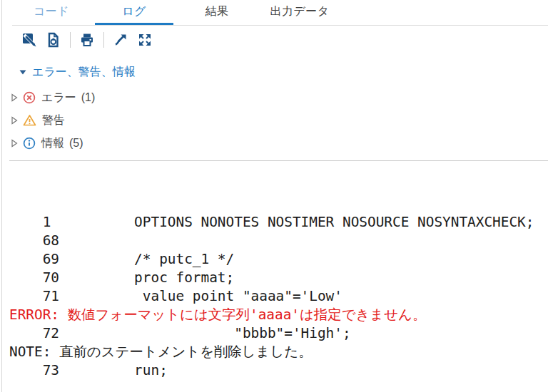 The height and width of the screenshot is (392, 548). Describe the element at coordinates (300, 11) in the screenshot. I see `tab-output-data: 出力データ` at that location.